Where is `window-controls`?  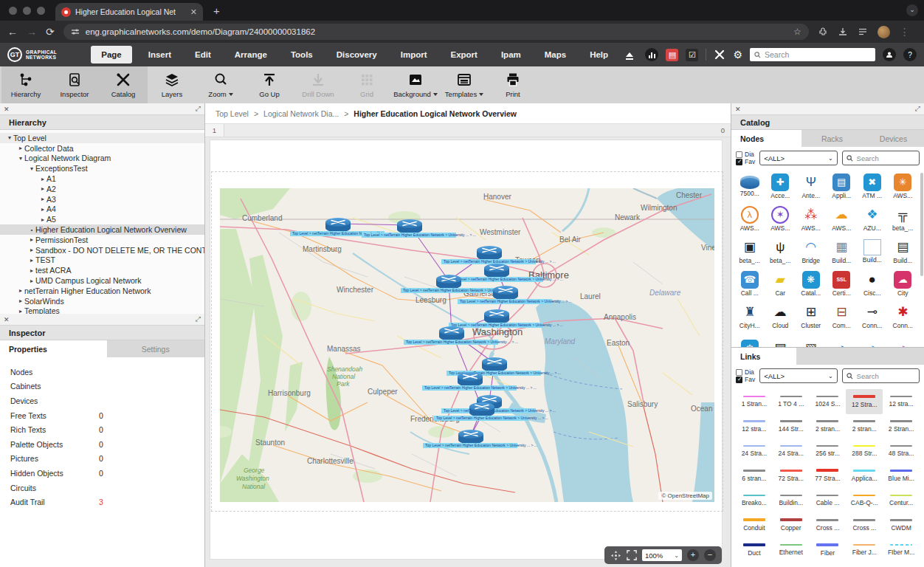 window-controls is located at coordinates (27, 10).